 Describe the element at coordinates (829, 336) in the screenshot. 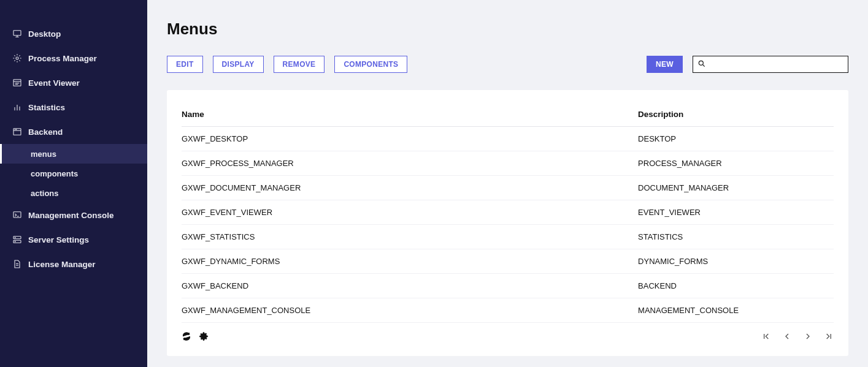

I see `page-last-icon` at that location.